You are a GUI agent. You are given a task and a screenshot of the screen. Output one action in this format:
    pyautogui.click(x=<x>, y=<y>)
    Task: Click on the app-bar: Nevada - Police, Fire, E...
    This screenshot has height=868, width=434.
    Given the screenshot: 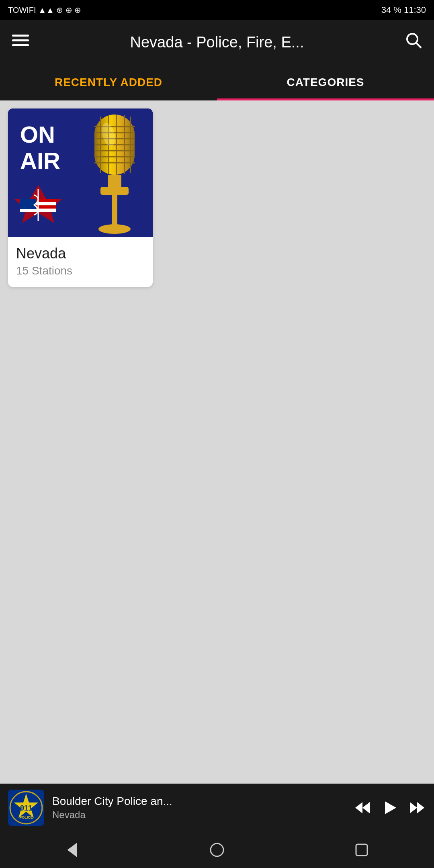 What is the action you would take?
    pyautogui.click(x=217, y=42)
    